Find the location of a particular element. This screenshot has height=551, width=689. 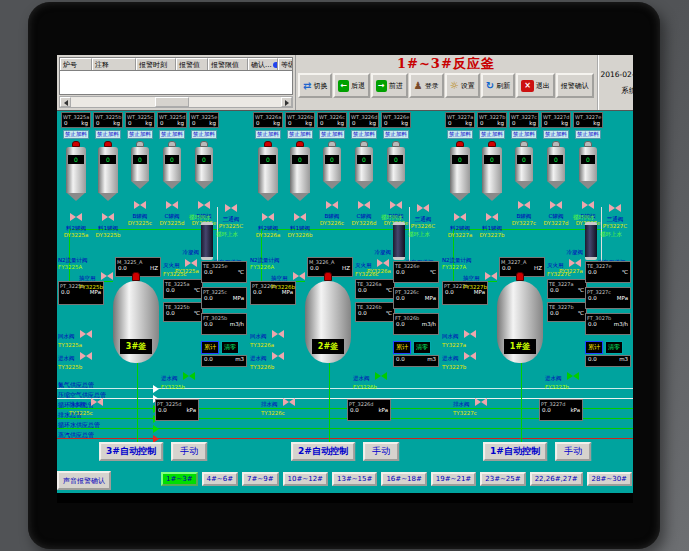

reactor-range-button: 16#~18# is located at coordinates (404, 479).